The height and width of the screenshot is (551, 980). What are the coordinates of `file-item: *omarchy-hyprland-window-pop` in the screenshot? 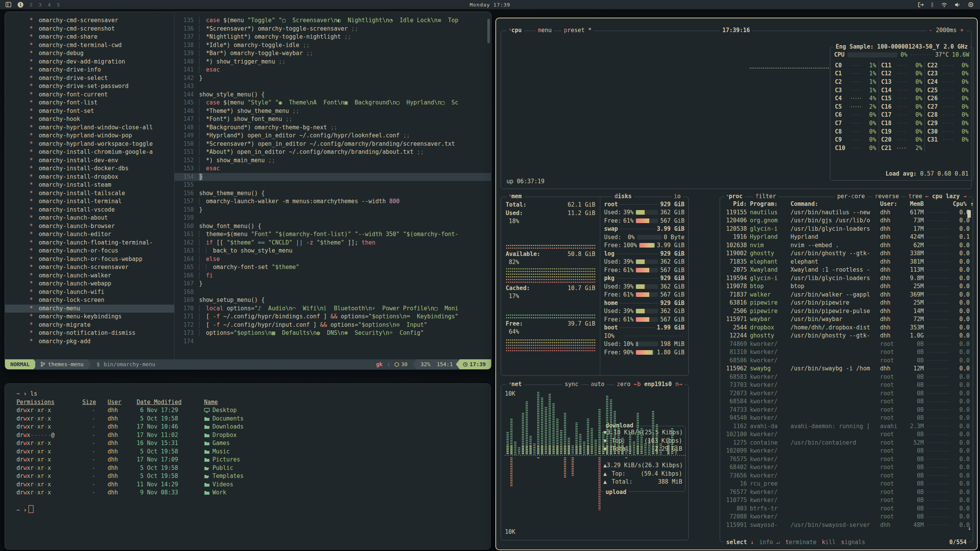 It's located at (90, 136).